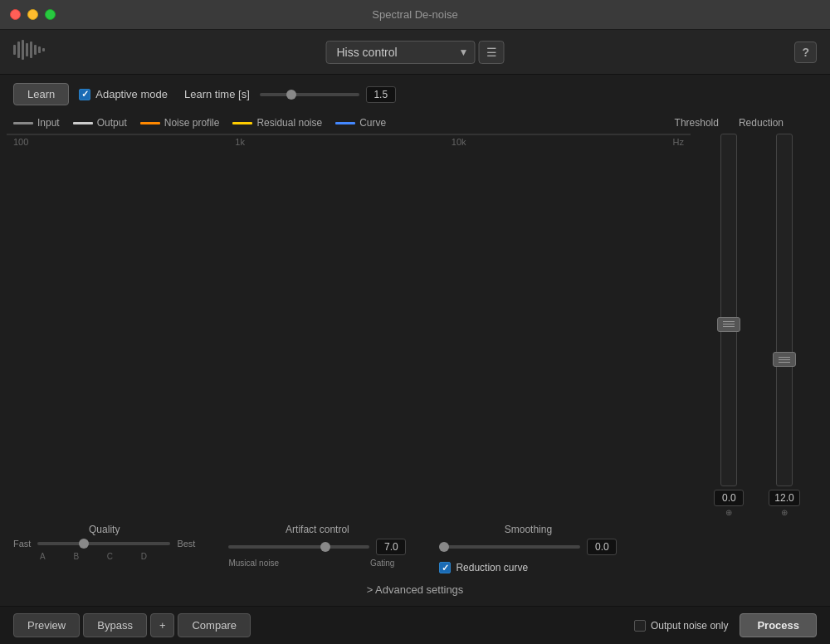 Image resolution: width=830 pixels, height=644 pixels. I want to click on quality-tick-b: B, so click(76, 556).